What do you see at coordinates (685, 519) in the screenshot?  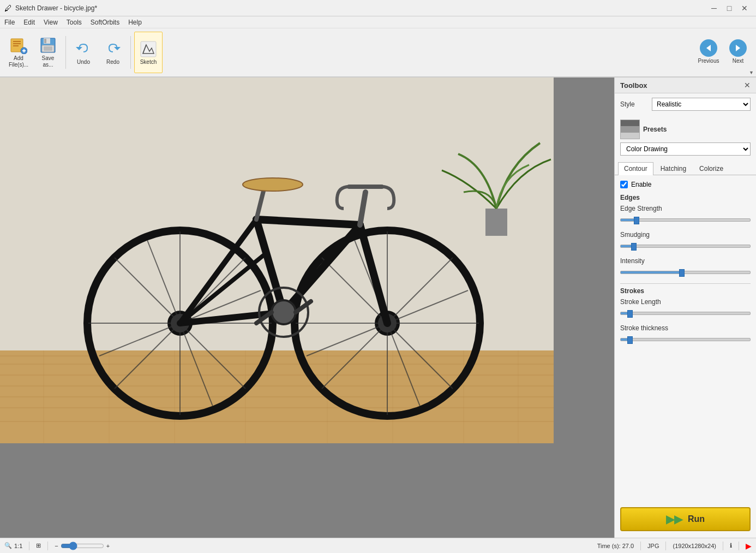 I see `run-button: ▶▶ Run` at bounding box center [685, 519].